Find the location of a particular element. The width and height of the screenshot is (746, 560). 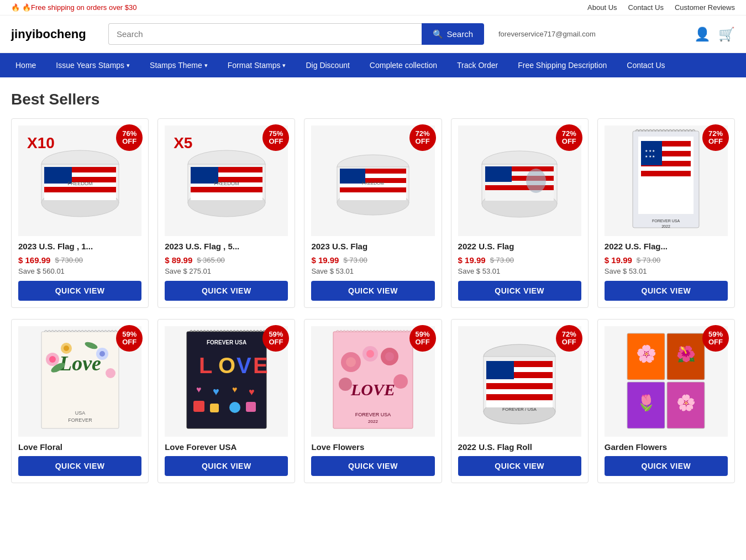

product-name-9: 2022 U.S. Flag Roll is located at coordinates (519, 447).